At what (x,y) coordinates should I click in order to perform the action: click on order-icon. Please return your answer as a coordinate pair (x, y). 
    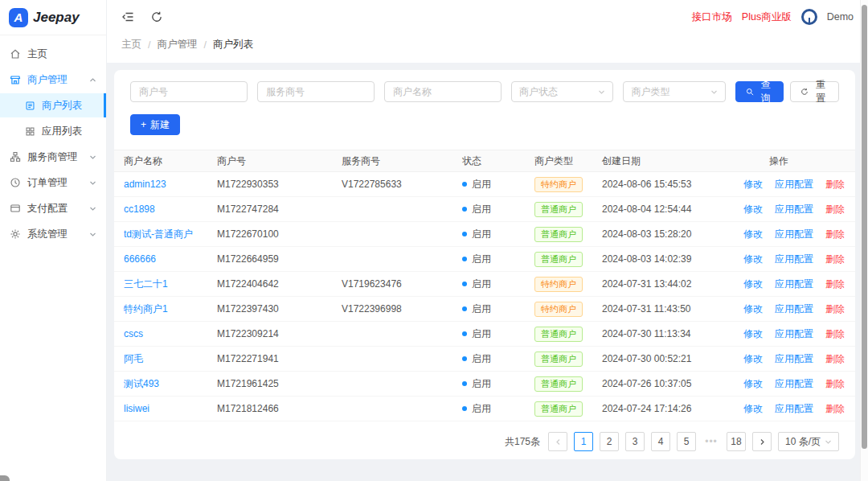
    Looking at the image, I should click on (15, 183).